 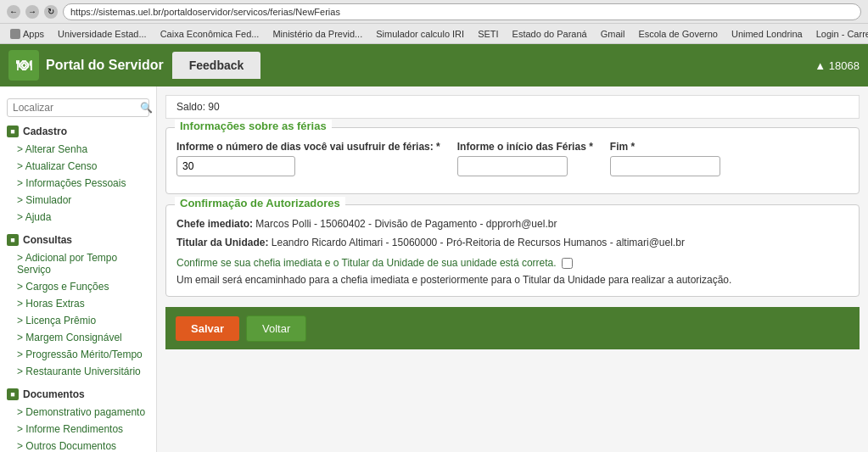 What do you see at coordinates (665, 159) in the screenshot?
I see `field-fim-group: Fim *` at bounding box center [665, 159].